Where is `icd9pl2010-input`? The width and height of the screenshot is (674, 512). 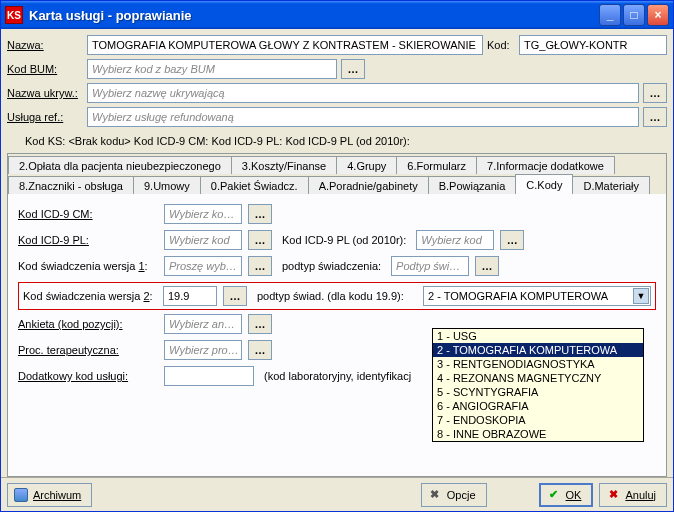
icd9pl2010-input is located at coordinates (455, 240).